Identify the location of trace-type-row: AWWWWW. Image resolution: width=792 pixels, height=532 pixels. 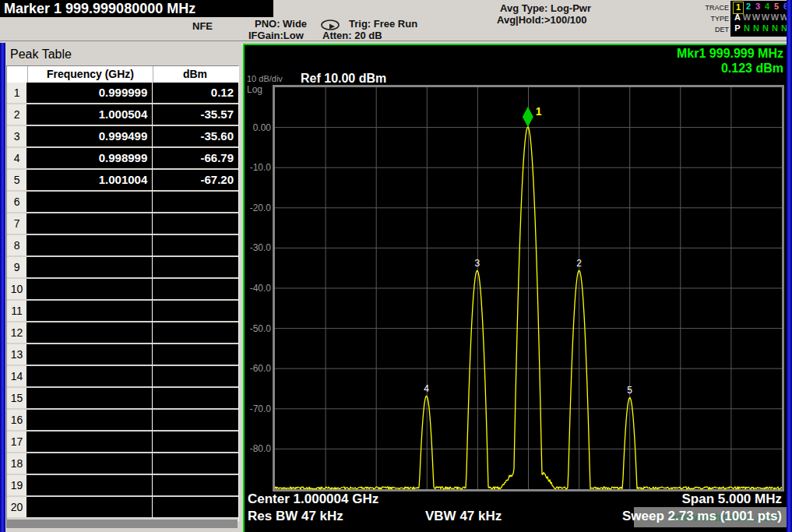
(762, 18).